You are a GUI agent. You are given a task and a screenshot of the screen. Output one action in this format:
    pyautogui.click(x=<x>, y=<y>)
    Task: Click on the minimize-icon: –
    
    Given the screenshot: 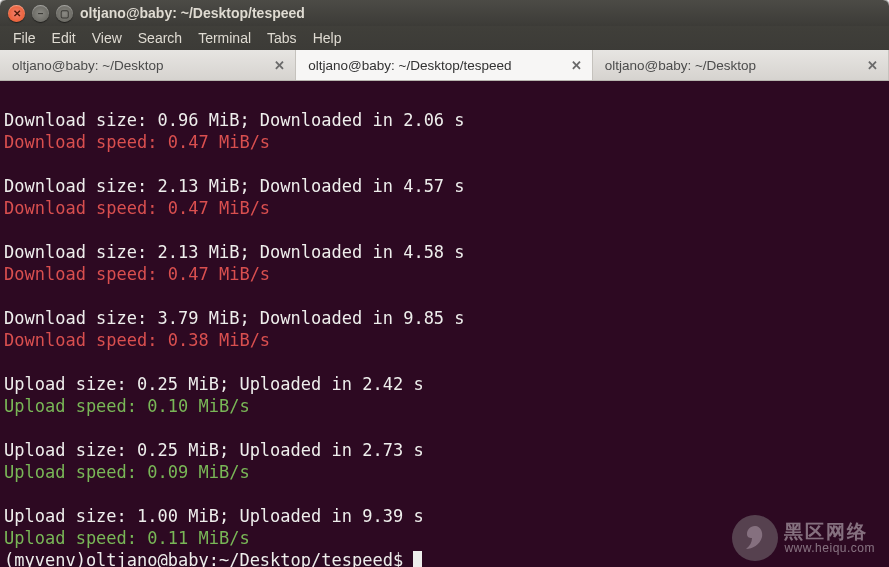 What is the action you would take?
    pyautogui.click(x=40, y=14)
    